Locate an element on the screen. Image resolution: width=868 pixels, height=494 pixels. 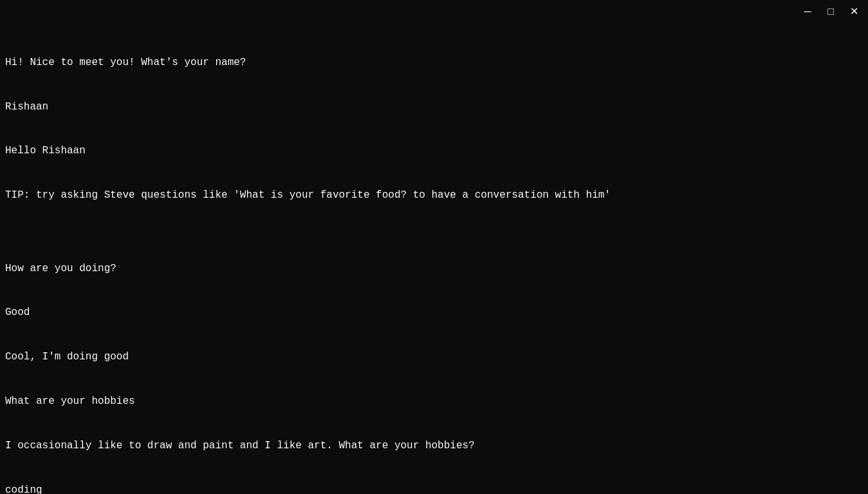
maximize-button is located at coordinates (831, 12).